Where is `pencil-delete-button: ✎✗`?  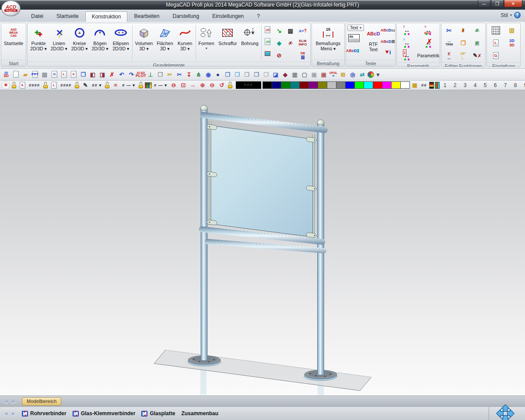 pencil-delete-button: ✎✗ is located at coordinates (477, 56).